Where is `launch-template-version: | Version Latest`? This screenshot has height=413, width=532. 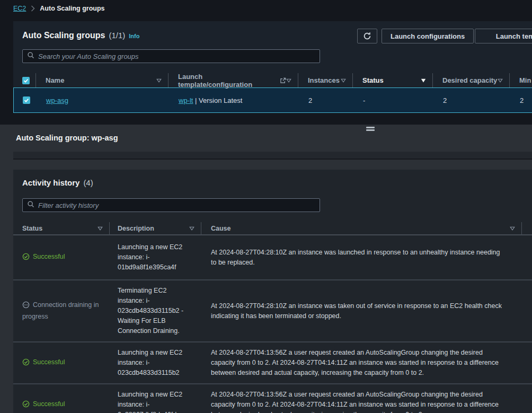 launch-template-version: | Version Latest is located at coordinates (217, 101).